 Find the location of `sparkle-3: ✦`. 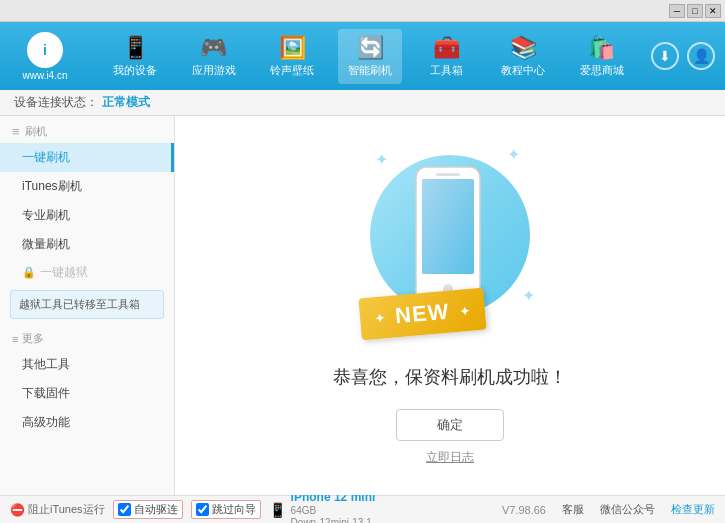

sparkle-3: ✦ is located at coordinates (528, 296).